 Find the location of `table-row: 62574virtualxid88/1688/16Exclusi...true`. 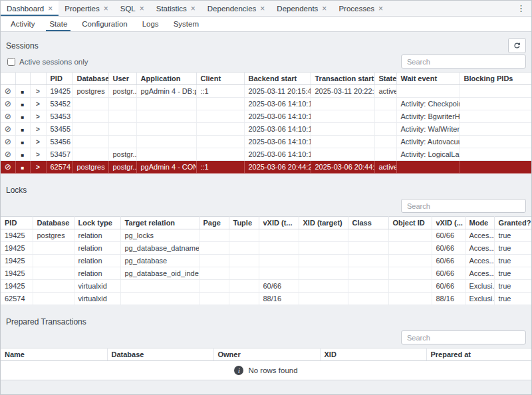

table-row: 62574virtualxid88/1688/16Exclusi...true is located at coordinates (266, 299).